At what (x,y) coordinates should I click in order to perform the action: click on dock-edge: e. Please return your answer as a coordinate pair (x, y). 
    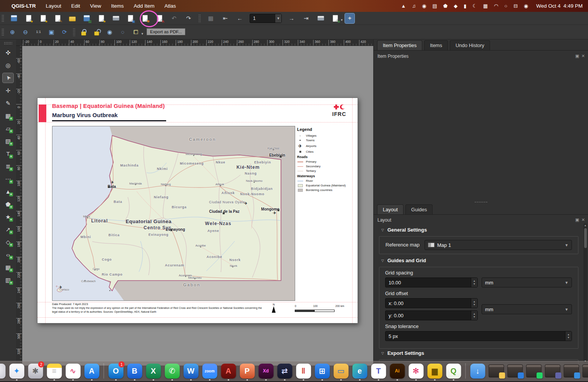
    Looking at the image, I should click on (360, 371).